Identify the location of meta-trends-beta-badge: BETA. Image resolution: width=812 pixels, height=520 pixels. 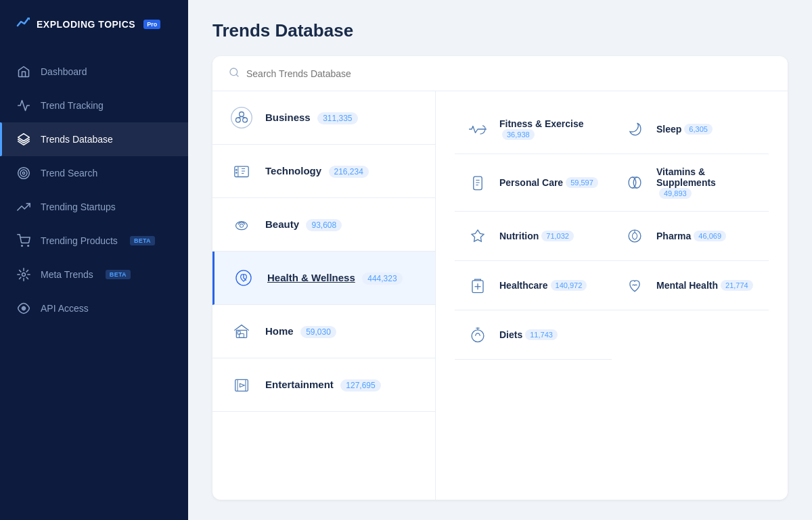
(118, 275).